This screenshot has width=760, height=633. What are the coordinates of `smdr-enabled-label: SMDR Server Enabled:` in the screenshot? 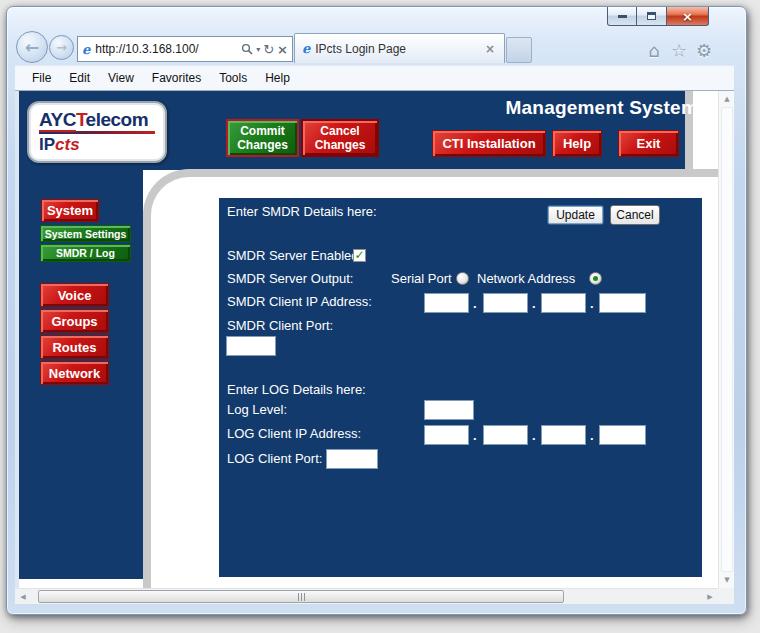 It's located at (294, 256).